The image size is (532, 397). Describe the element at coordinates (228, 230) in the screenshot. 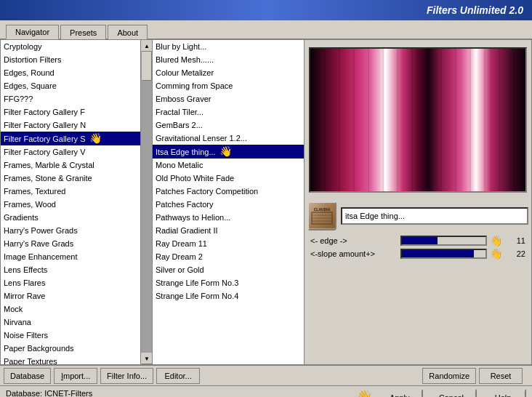

I see `middle-list-item: Radial Gradient II` at that location.